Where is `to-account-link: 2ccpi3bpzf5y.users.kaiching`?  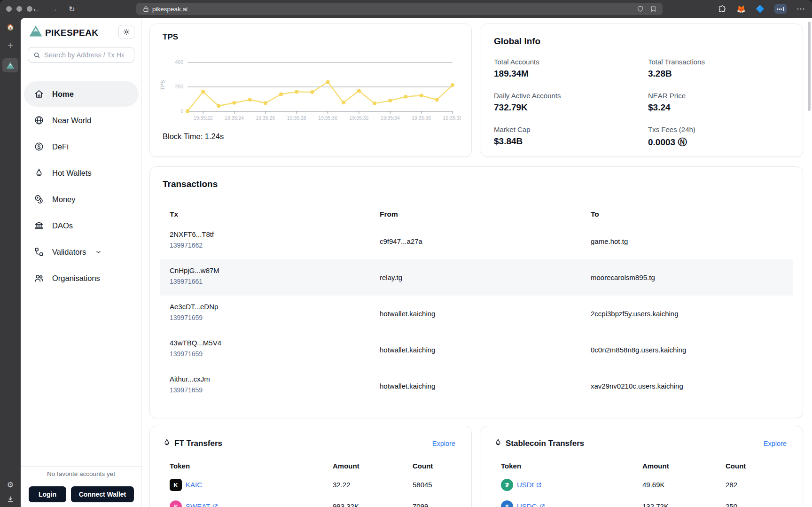 to-account-link: 2ccpi3bpzf5y.users.kaiching is located at coordinates (634, 314).